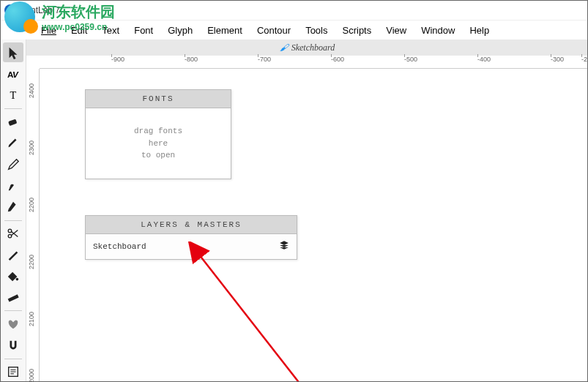  Describe the element at coordinates (284, 247) in the screenshot. I see `layers-stack-icon` at that location.